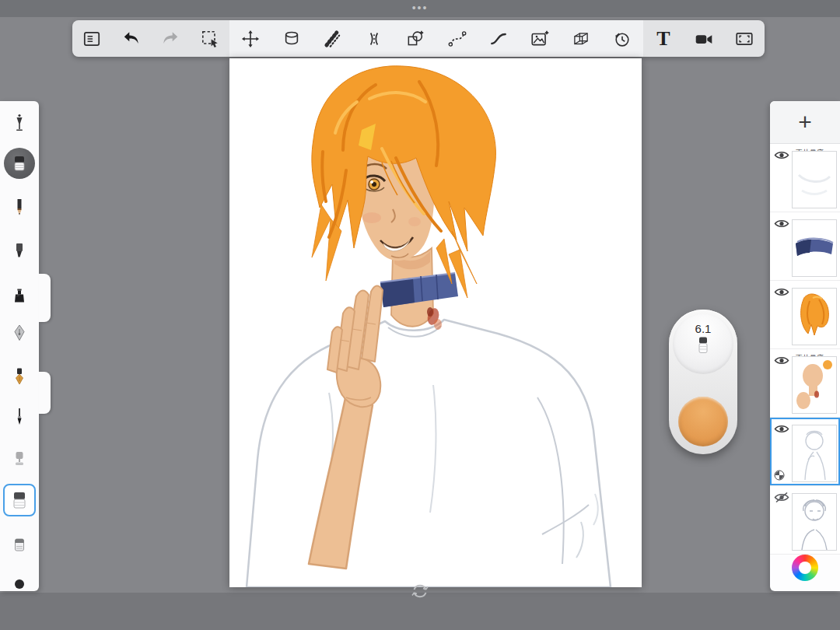  What do you see at coordinates (622, 39) in the screenshot?
I see `history-clock-icon` at bounding box center [622, 39].